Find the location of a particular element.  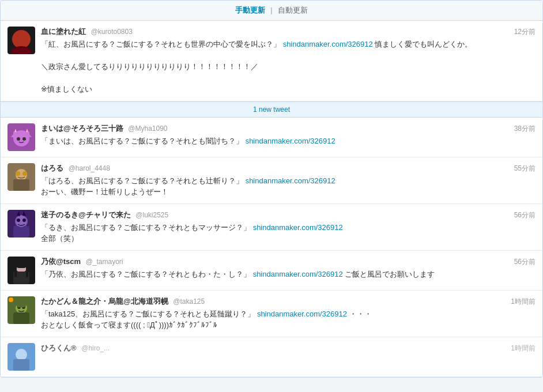

tweet-username: たかどん＆龍之介・烏龍@北海道羽幌 @taka125 is located at coordinates (123, 301).